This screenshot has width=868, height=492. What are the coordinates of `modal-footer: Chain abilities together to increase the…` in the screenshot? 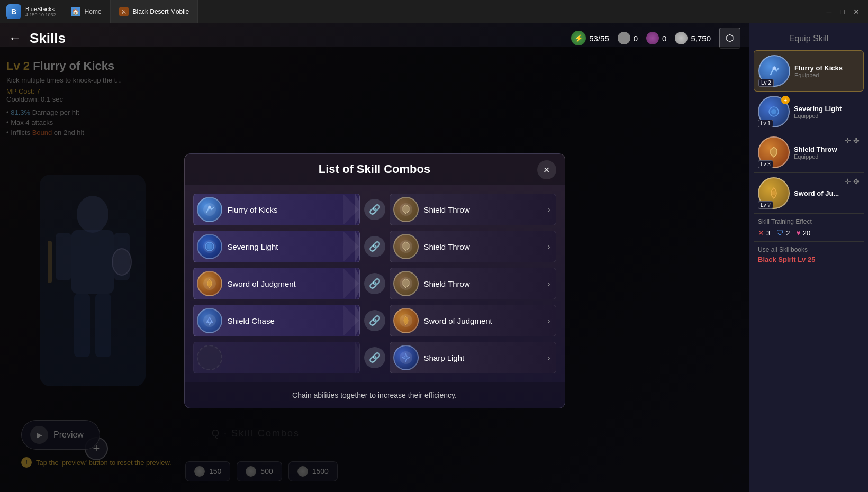 It's located at (375, 395).